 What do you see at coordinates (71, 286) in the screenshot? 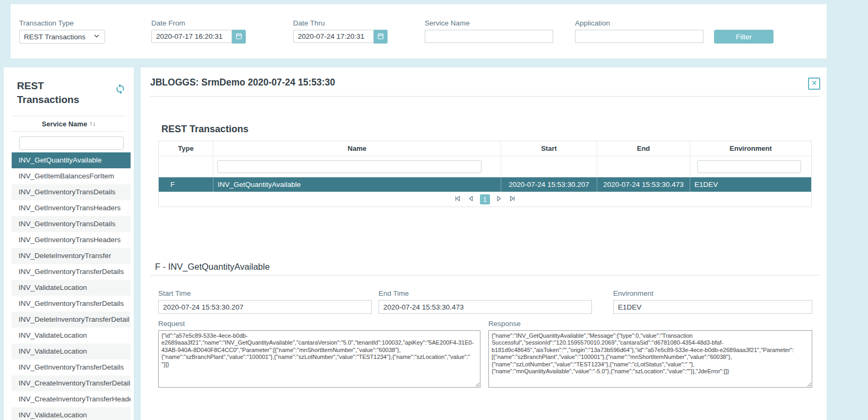
I see `service-list: INV_GetQuantityAvailableINV_GetItemBalan…` at bounding box center [71, 286].